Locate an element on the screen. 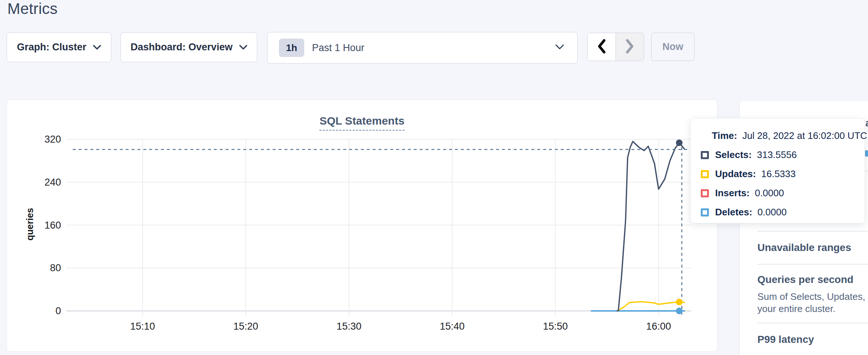  sidebar-section-description: Sum of Selects, Updates, Inser is located at coordinates (813, 297).